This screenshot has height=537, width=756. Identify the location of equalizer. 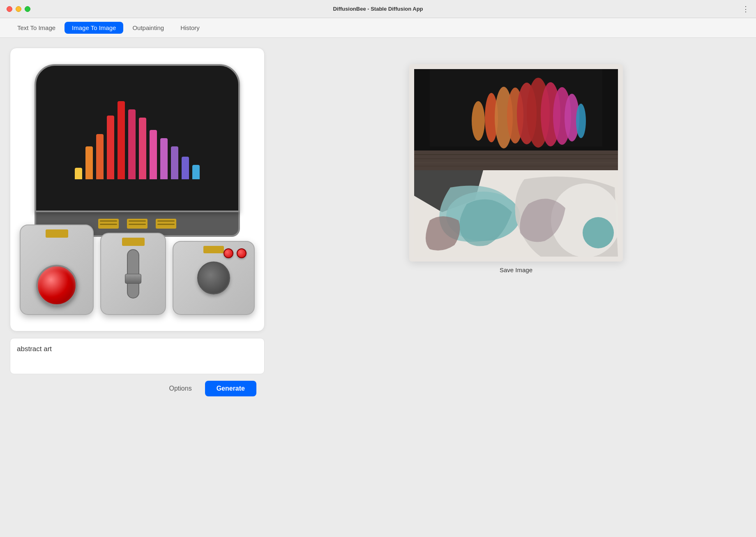
(137, 138).